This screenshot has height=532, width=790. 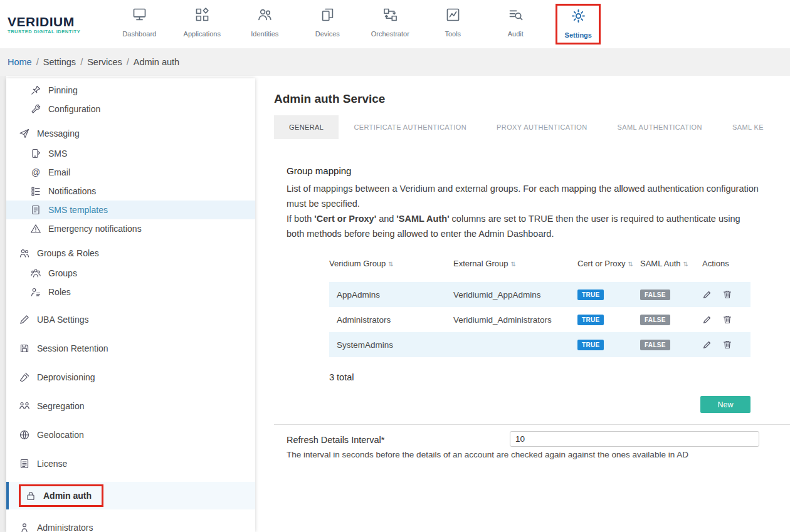 What do you see at coordinates (395, 62) in the screenshot?
I see `breadcrumb: Home / Settings / Services / Admin auth` at bounding box center [395, 62].